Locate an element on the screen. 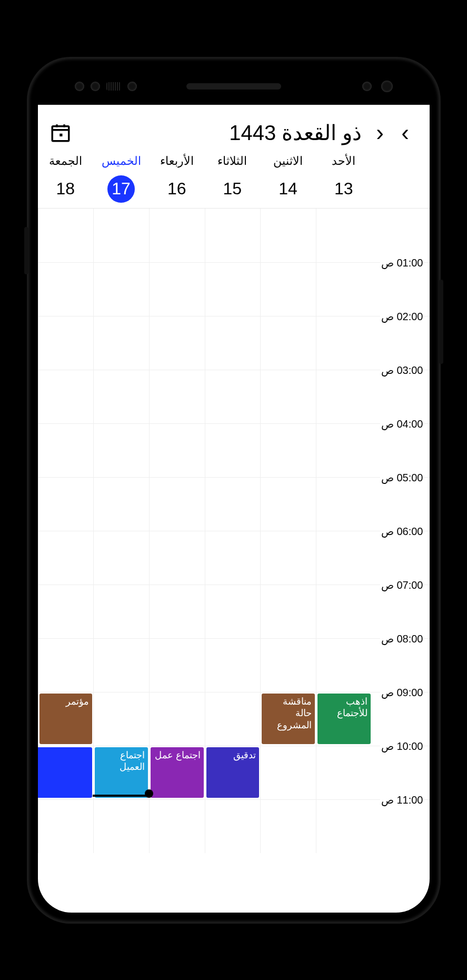 Image resolution: width=467 pixels, height=980 pixels. prev-period-button: ‹ is located at coordinates (380, 133).